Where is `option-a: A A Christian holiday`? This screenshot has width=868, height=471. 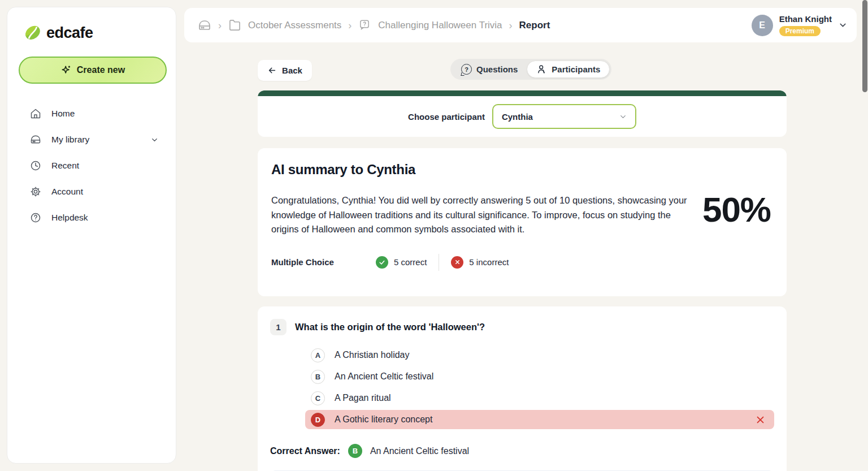
option-a: A A Christian holiday is located at coordinates (540, 355).